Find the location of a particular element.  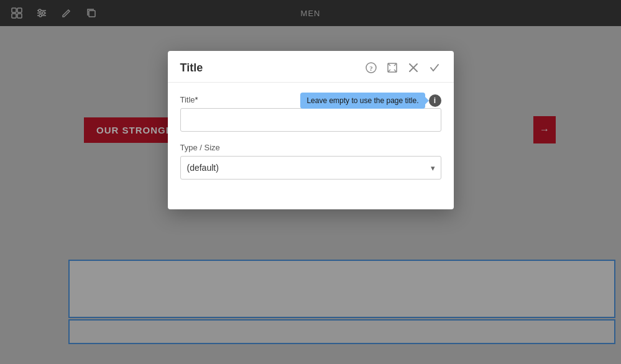

modal-help-button: ? is located at coordinates (371, 68).